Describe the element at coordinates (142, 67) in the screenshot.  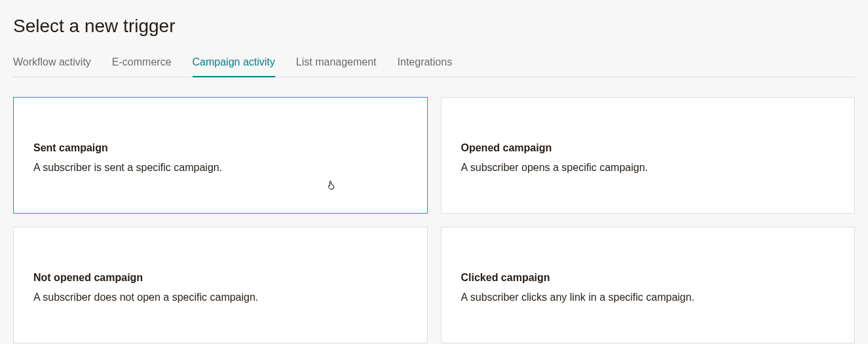
I see `tab-e-commerce: E-commerce` at that location.